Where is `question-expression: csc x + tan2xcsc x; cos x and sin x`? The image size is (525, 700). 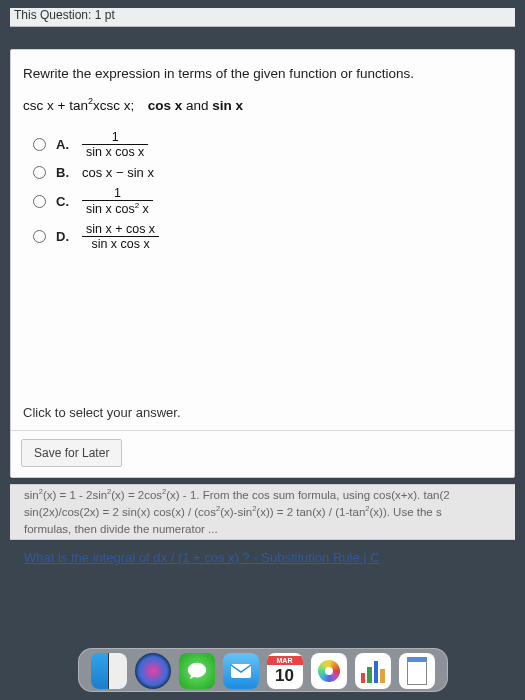
question-expression: csc x + tan2xcsc x; cos x and sin x is located at coordinates (262, 104).